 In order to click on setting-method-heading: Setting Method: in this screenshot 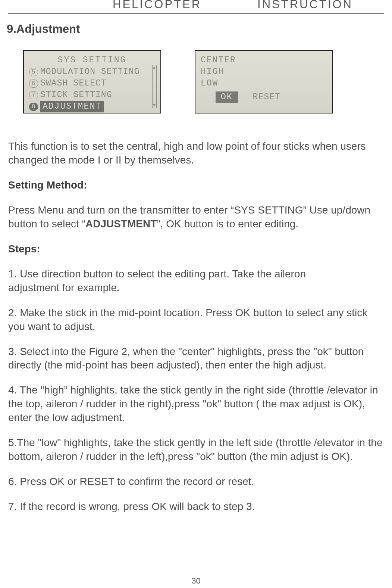, I will do `click(196, 185)`.